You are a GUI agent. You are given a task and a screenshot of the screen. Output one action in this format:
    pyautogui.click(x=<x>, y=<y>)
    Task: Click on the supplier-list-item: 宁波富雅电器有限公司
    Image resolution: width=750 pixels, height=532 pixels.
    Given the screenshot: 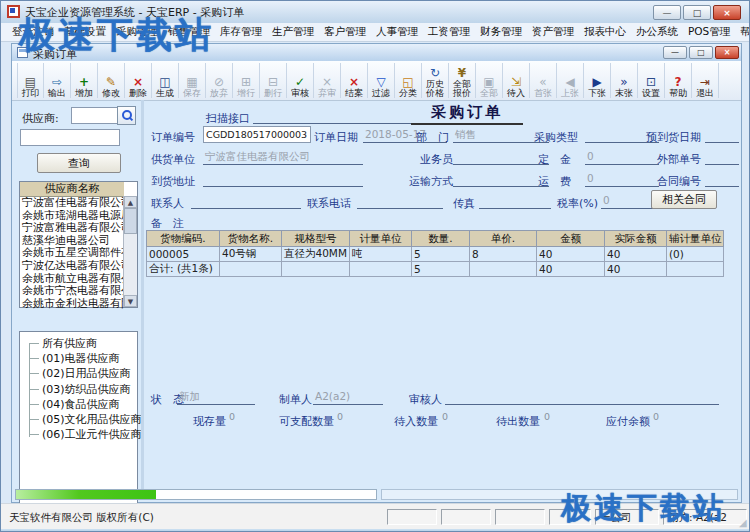 What is the action you would take?
    pyautogui.click(x=72, y=228)
    